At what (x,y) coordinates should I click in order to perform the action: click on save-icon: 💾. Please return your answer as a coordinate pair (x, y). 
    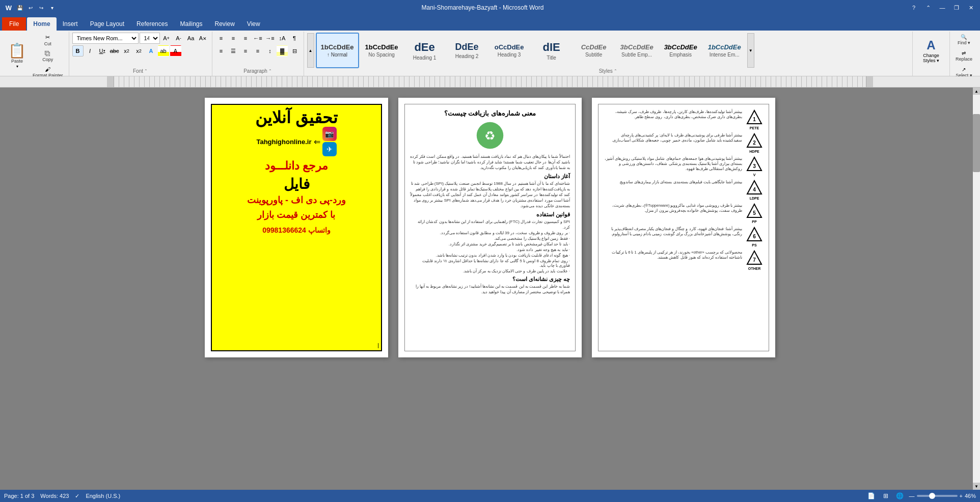
    Looking at the image, I should click on (20, 8).